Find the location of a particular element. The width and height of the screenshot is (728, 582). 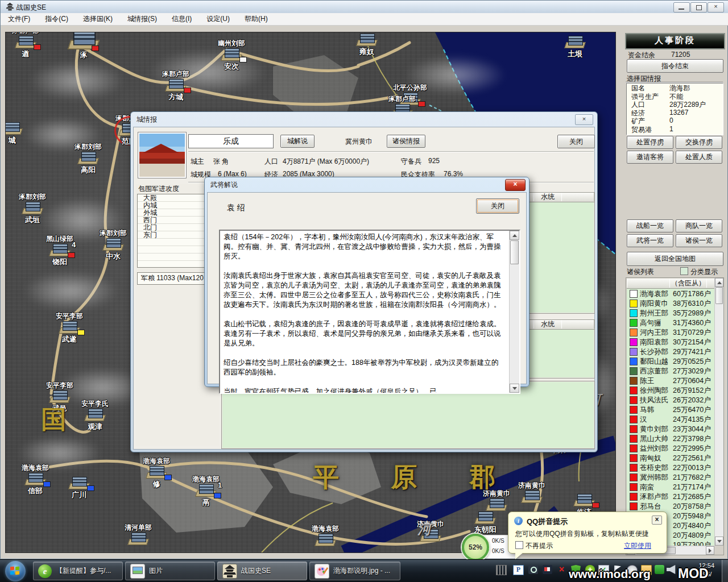

map-city: 涿 is located at coordinates (84, 43).